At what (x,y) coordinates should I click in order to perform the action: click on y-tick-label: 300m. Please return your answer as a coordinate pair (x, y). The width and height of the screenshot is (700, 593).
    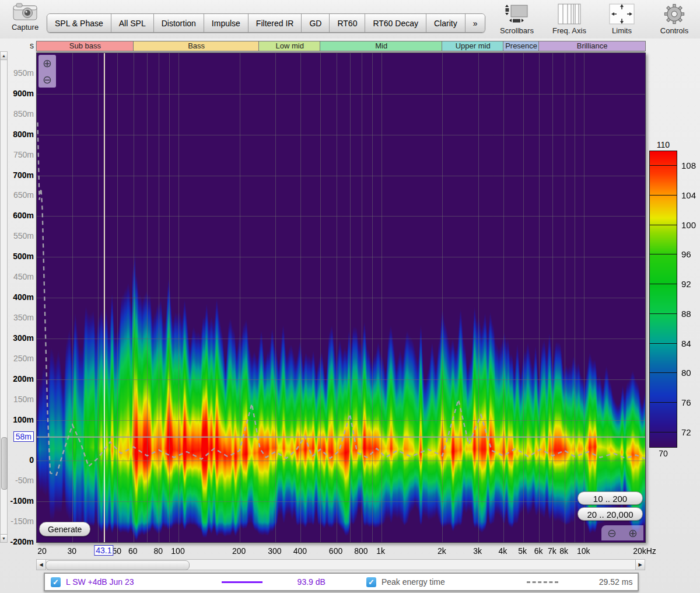
    Looking at the image, I should click on (21, 339).